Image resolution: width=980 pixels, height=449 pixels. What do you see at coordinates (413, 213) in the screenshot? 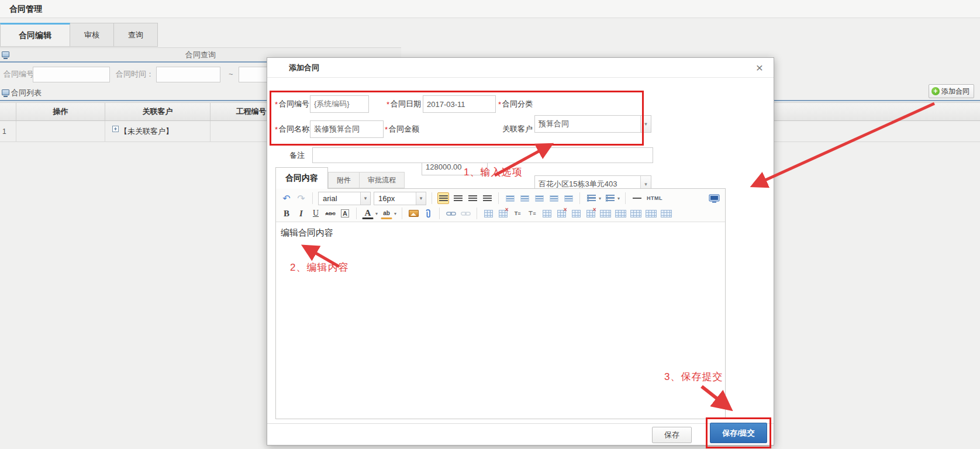
I see `insert-image-icon` at bounding box center [413, 213].